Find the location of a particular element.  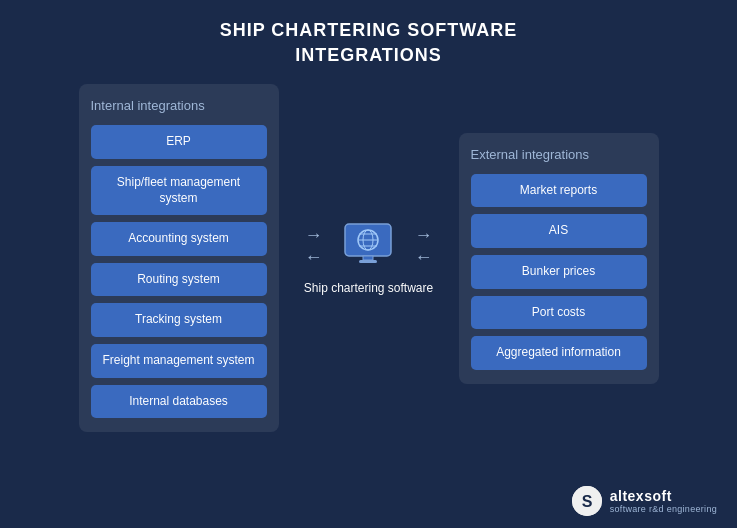

arrows-left: → ← is located at coordinates (313, 246).